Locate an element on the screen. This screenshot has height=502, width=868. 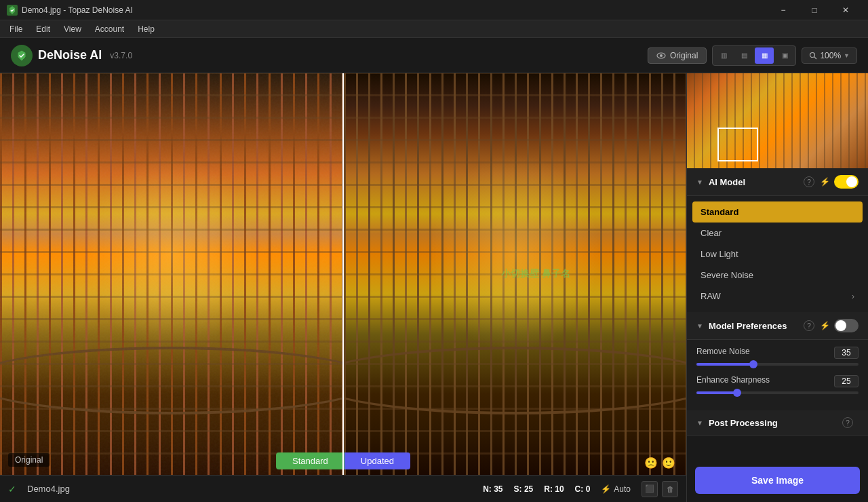
arc-overlay-left is located at coordinates (171, 381).